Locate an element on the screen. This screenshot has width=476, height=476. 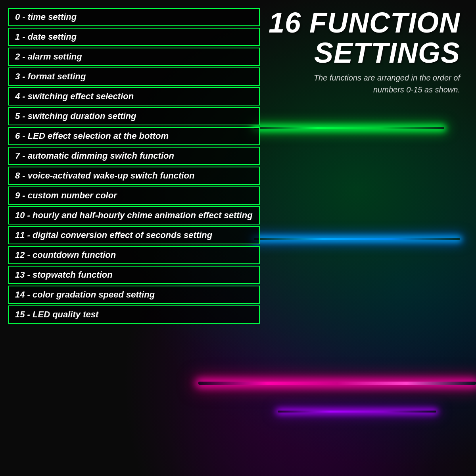
func-9: 9 - custom number color is located at coordinates (134, 196).